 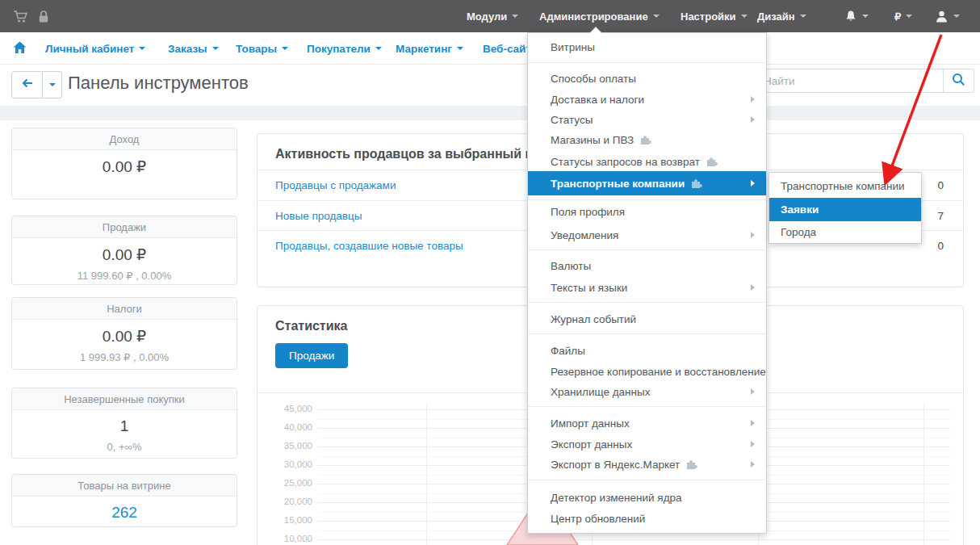 I want to click on stat-card-abandoned-carts: Незавершенные покупки 1 0, +∞%, so click(x=124, y=423).